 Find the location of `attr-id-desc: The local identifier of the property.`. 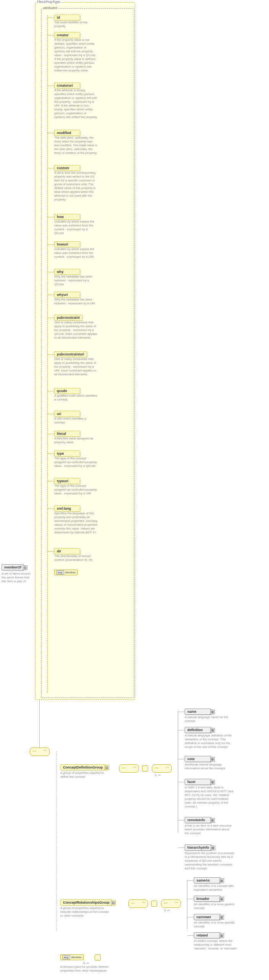

attr-id-desc: The local identifier of the property. is located at coordinates (76, 24).